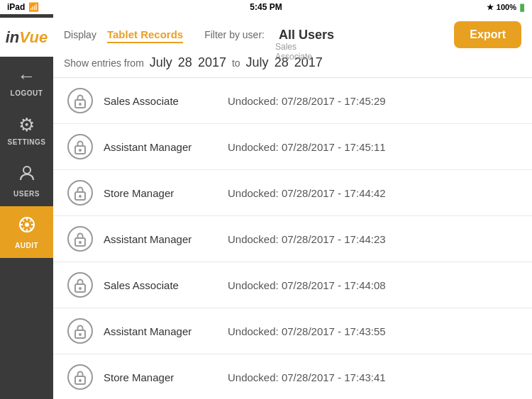 The height and width of the screenshot is (399, 532). Describe the element at coordinates (236, 63) in the screenshot. I see `to-label: to` at that location.